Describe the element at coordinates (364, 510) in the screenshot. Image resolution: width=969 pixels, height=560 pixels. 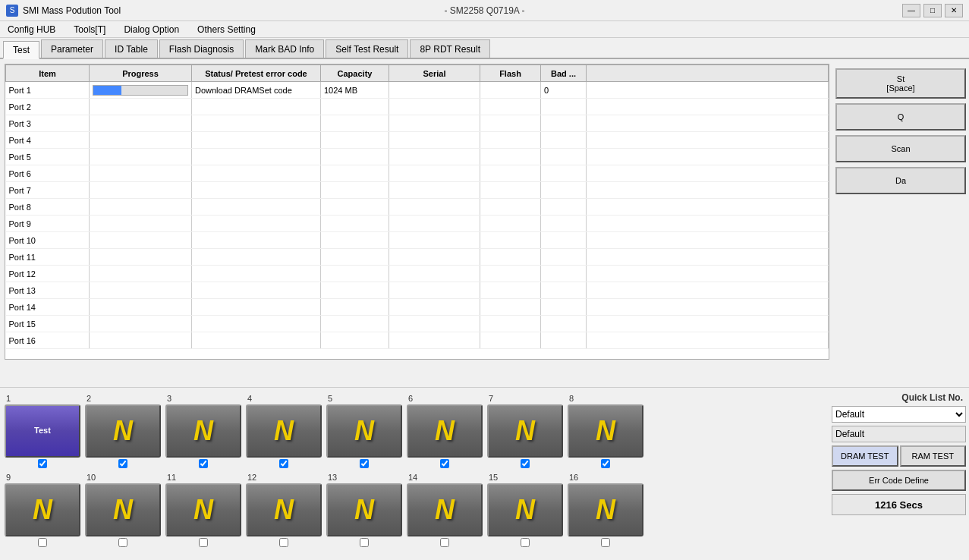
I see `port-n-label: N` at that location.